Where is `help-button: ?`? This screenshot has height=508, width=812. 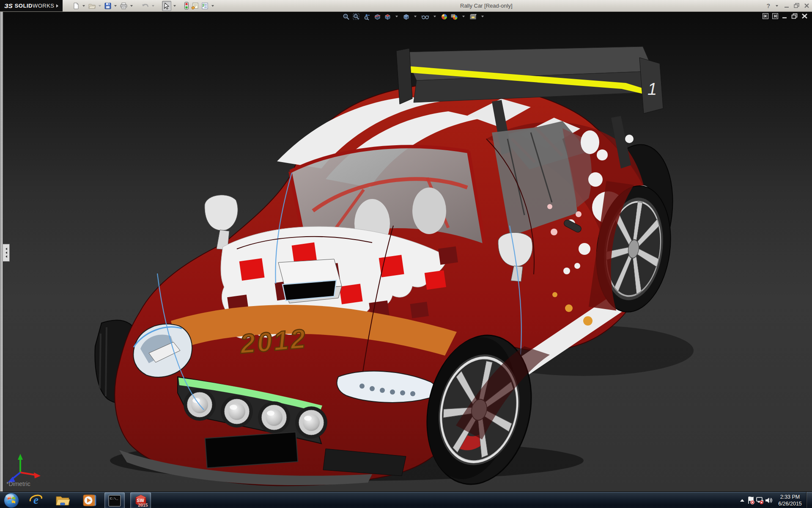
help-button: ? is located at coordinates (768, 6).